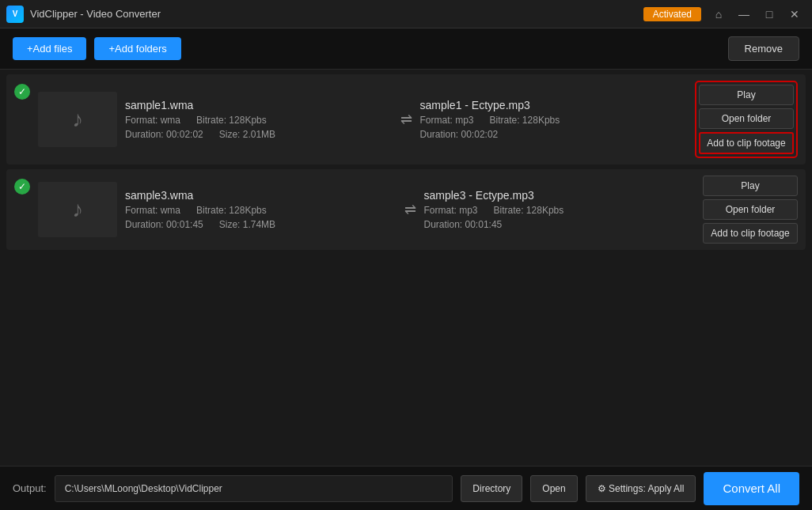 This screenshot has width=812, height=510. I want to click on add-folders-button: +Add folders, so click(138, 49).